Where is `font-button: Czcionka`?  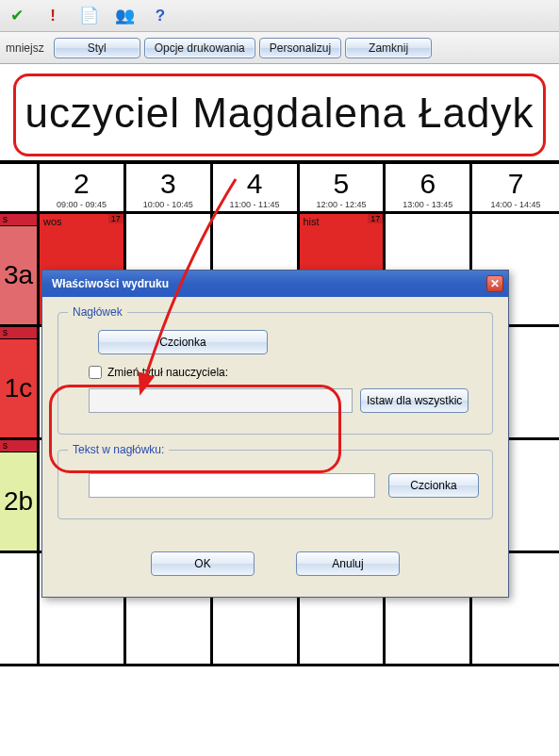 font-button: Czcionka is located at coordinates (183, 342).